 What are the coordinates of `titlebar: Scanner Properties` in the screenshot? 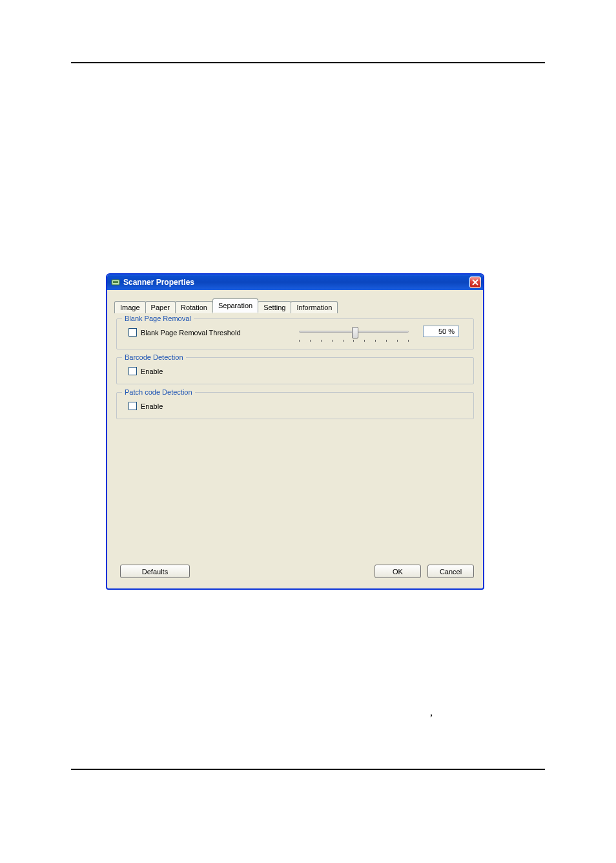 It's located at (295, 282).